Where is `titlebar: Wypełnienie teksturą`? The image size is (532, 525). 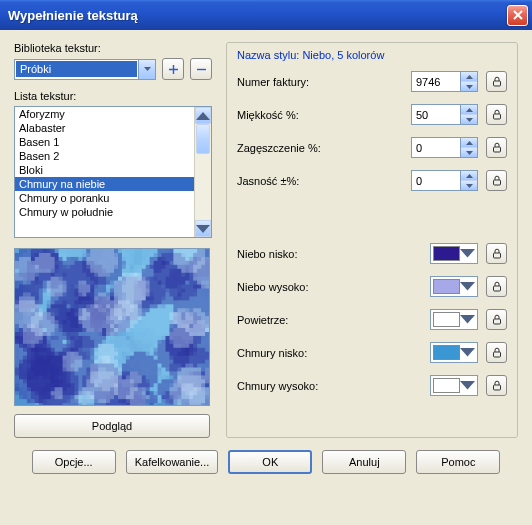 titlebar: Wypełnienie teksturą is located at coordinates (266, 15).